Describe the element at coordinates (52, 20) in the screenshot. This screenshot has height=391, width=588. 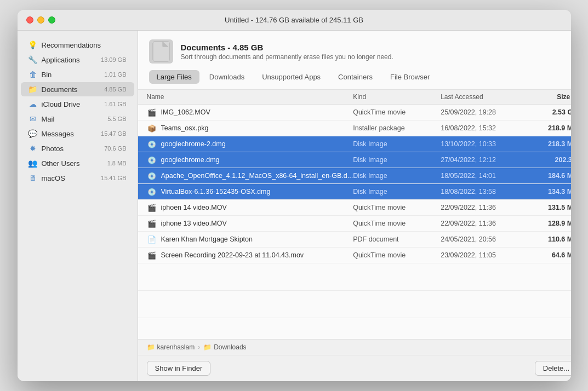
I see `maximize-button` at that location.